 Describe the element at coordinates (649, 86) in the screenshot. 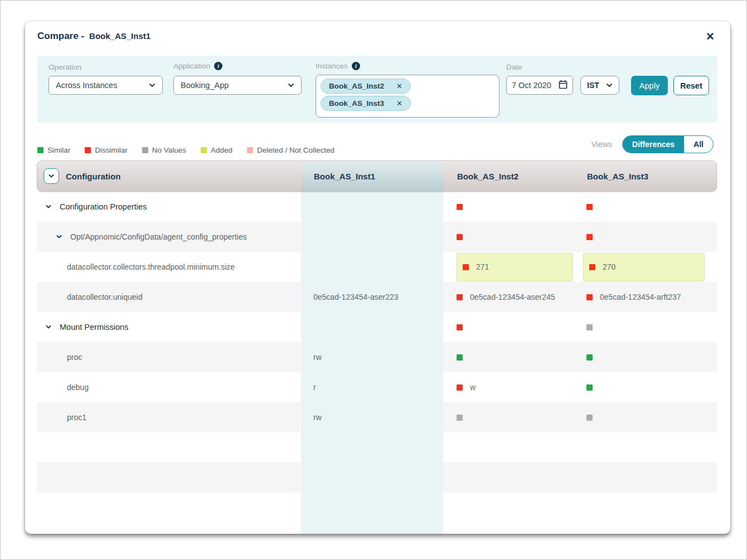

I see `apply-button: Apply` at that location.